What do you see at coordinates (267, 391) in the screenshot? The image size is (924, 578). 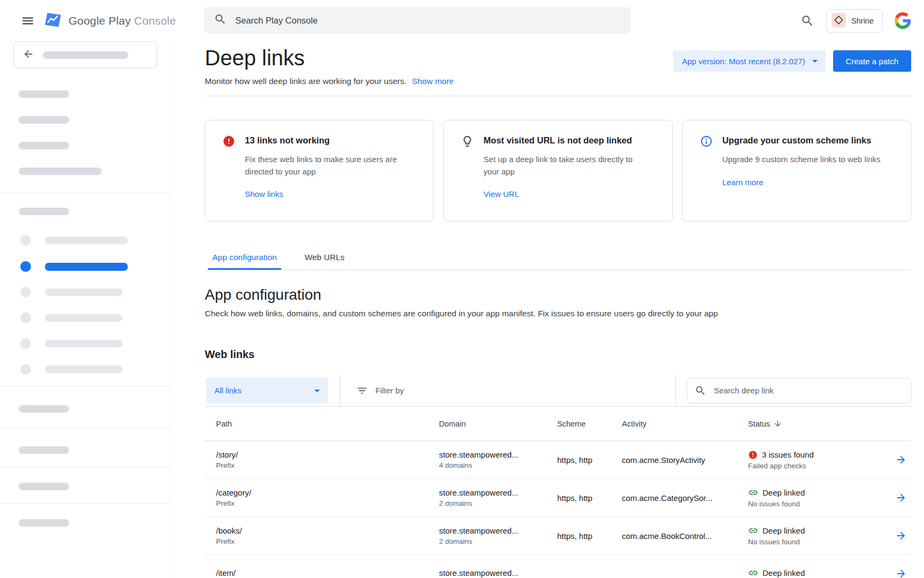 I see `links-filter-dropdown: All links` at bounding box center [267, 391].